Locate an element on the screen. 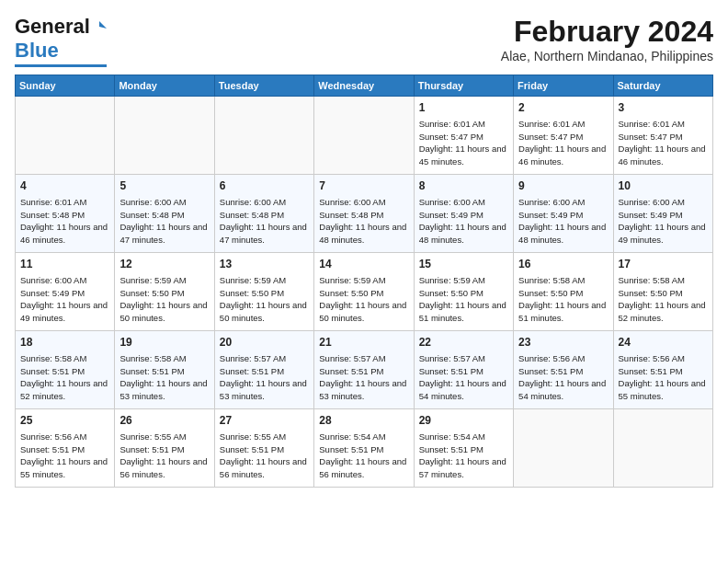 The height and width of the screenshot is (563, 728). calendar-week-row: 18Sunrise: 5:58 AM Sunset: 5:51 PM Dayli… is located at coordinates (364, 370).